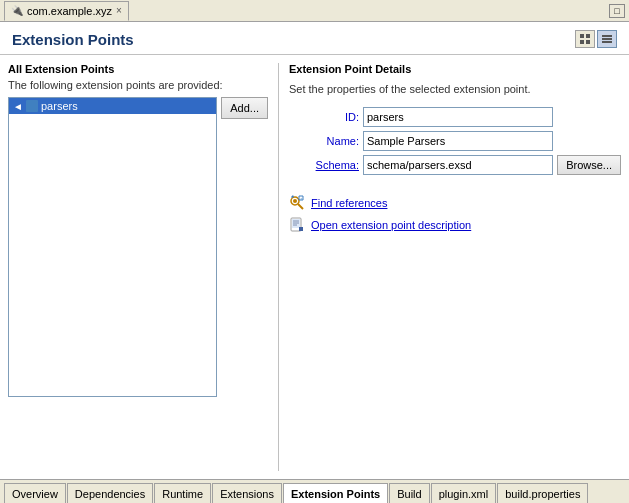  Describe the element at coordinates (244, 108) in the screenshot. I see `add-button: Add...` at that location.